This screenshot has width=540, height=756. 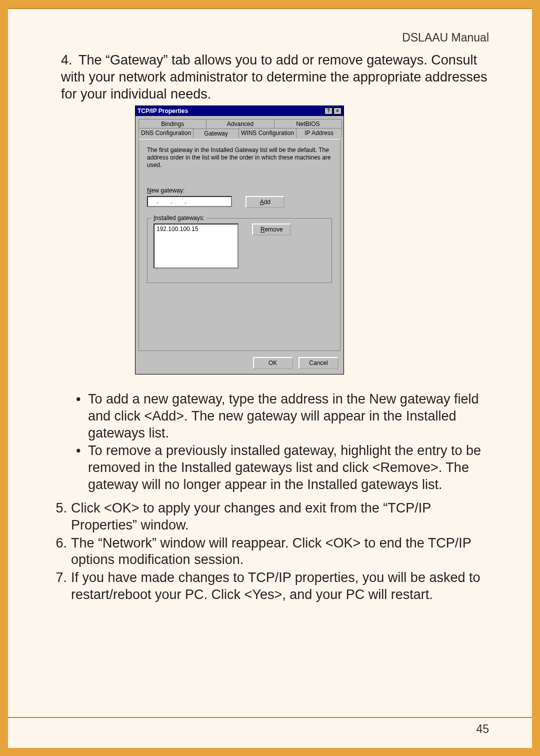 I want to click on steps-5-6-7: 5. Click <OK> to apply your changes and …, so click(x=269, y=552).